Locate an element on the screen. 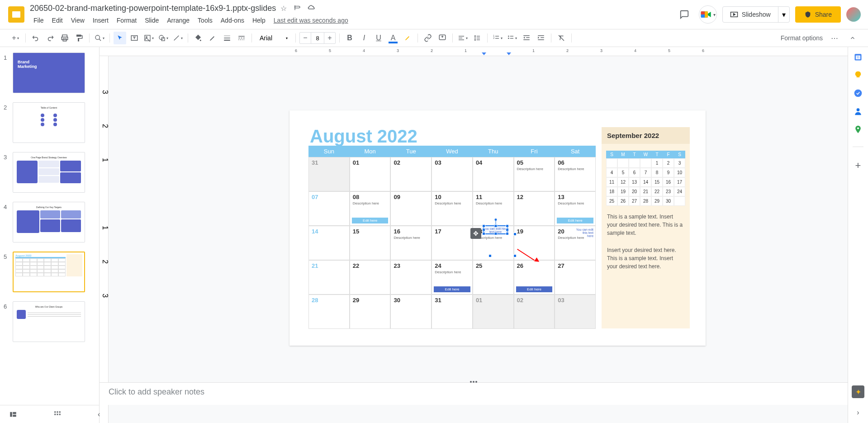  tasks-app-icon is located at coordinates (858, 93).